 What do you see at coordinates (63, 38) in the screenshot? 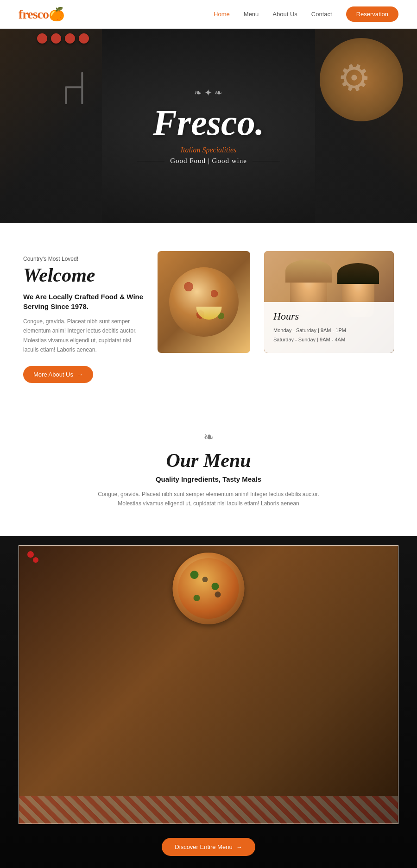
I see `tomatoes-decoration` at bounding box center [63, 38].